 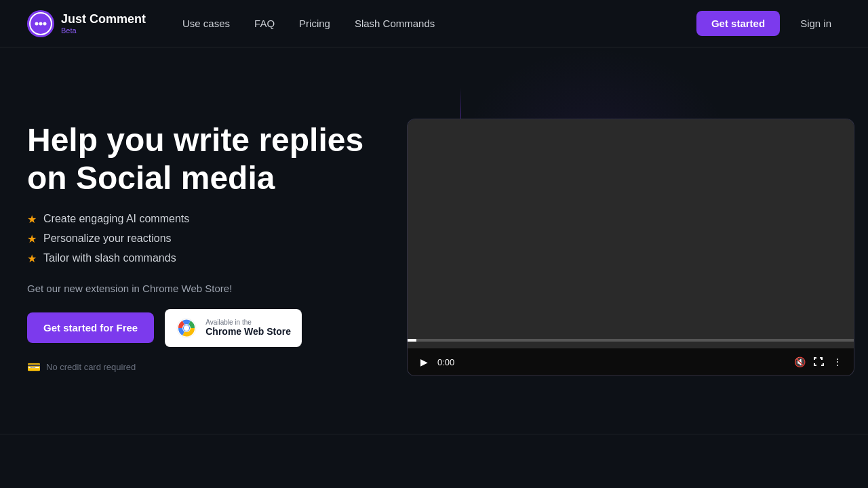 What do you see at coordinates (631, 340) in the screenshot?
I see `video-progress-bar` at bounding box center [631, 340].